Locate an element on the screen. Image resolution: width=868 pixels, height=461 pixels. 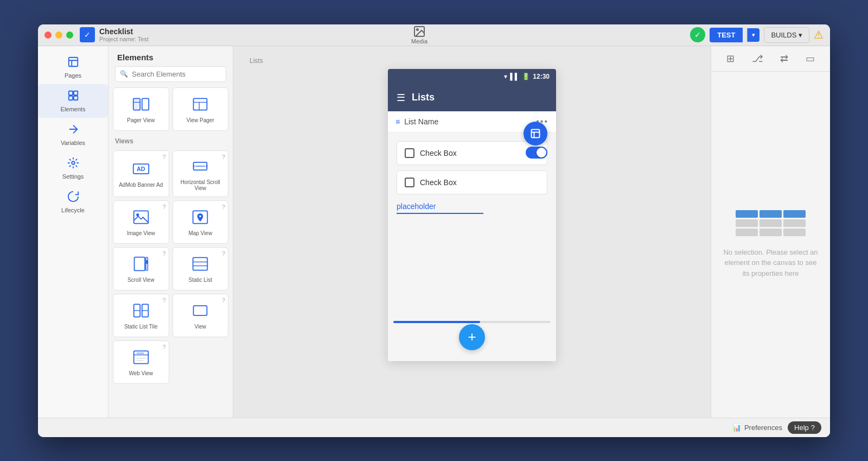
image-view-label: Image View is located at coordinates (141, 233).